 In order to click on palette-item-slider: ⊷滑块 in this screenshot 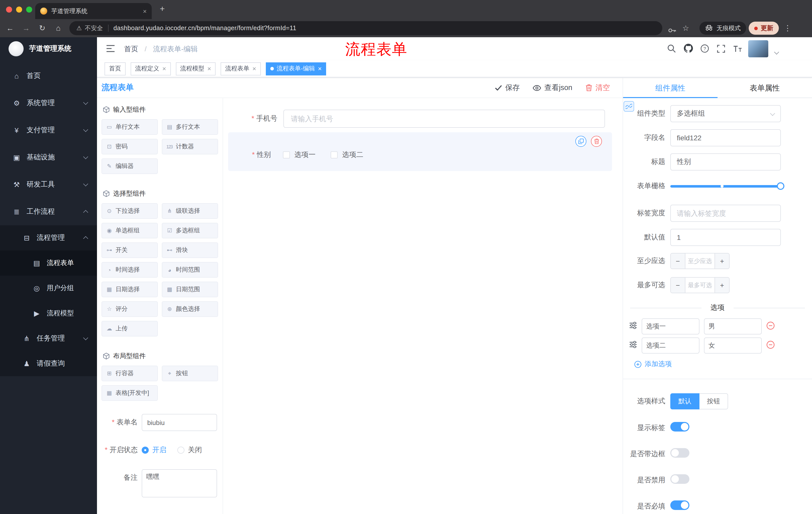, I will do `click(190, 250)`.